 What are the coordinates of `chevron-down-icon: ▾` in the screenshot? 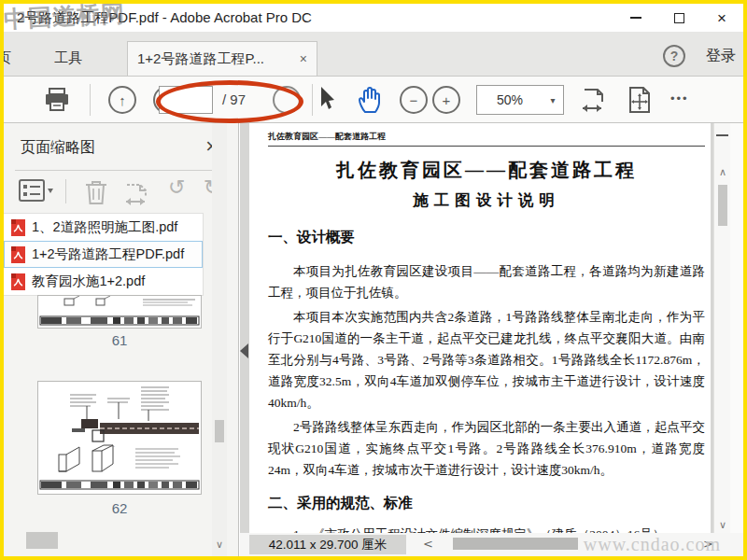 It's located at (553, 101).